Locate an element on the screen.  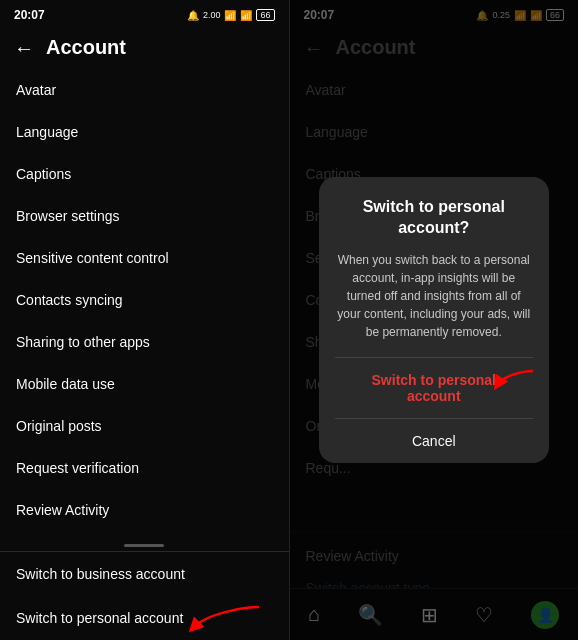
menu-request-verification: Request verification is located at coordinates (144, 468).